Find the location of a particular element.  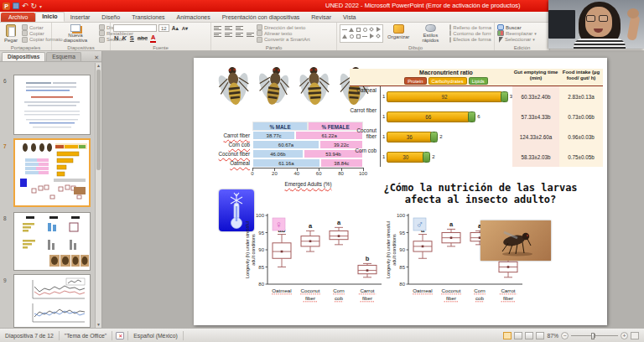

zoom-out-button: − is located at coordinates (565, 335).